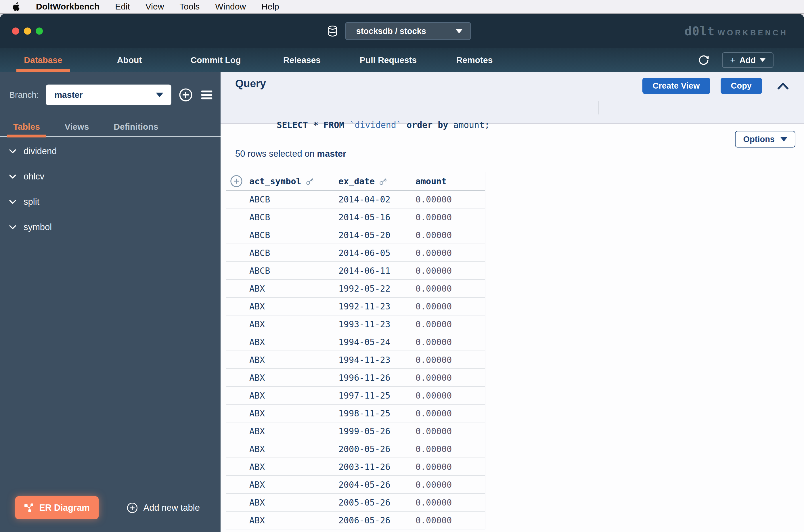 Image resolution: width=804 pixels, height=532 pixels. Describe the element at coordinates (748, 60) in the screenshot. I see `add-button: + Add` at that location.